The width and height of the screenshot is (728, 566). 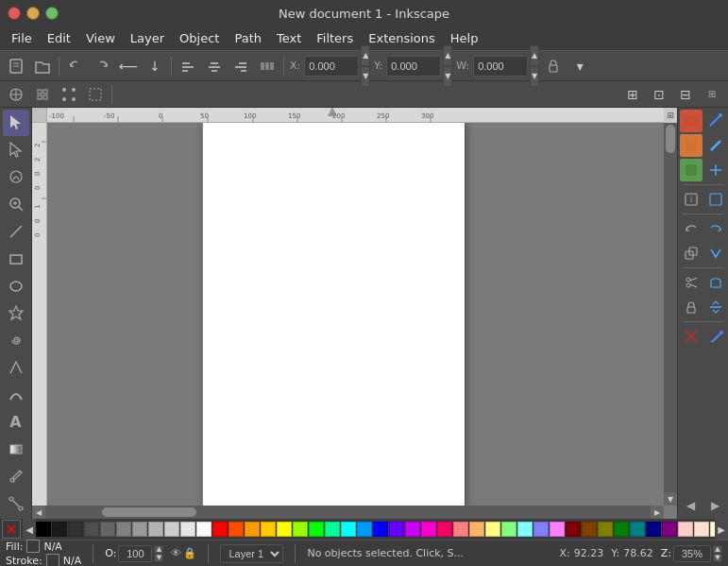 What do you see at coordinates (16, 340) in the screenshot?
I see `spiral-tool` at bounding box center [16, 340].